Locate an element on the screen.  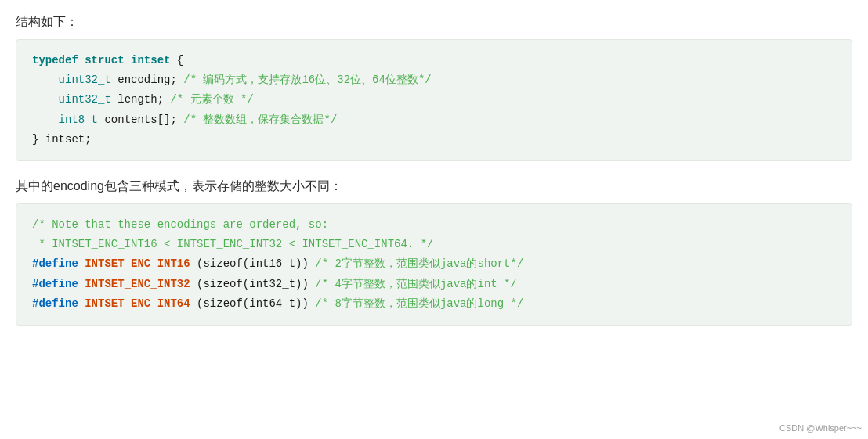
comment-line-2: * INTSET_ENC_INT16 < INTSET_ENC_INT32 < … is located at coordinates (434, 244).